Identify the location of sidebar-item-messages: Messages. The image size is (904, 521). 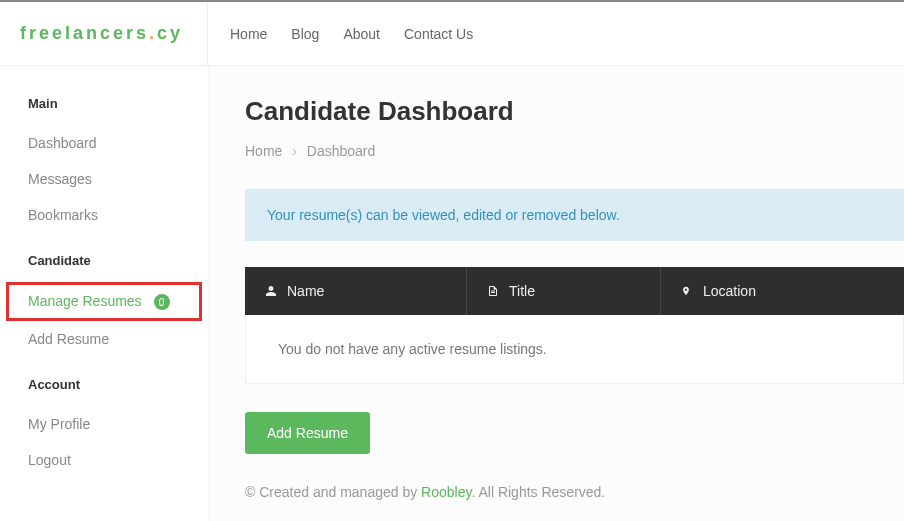
(104, 179).